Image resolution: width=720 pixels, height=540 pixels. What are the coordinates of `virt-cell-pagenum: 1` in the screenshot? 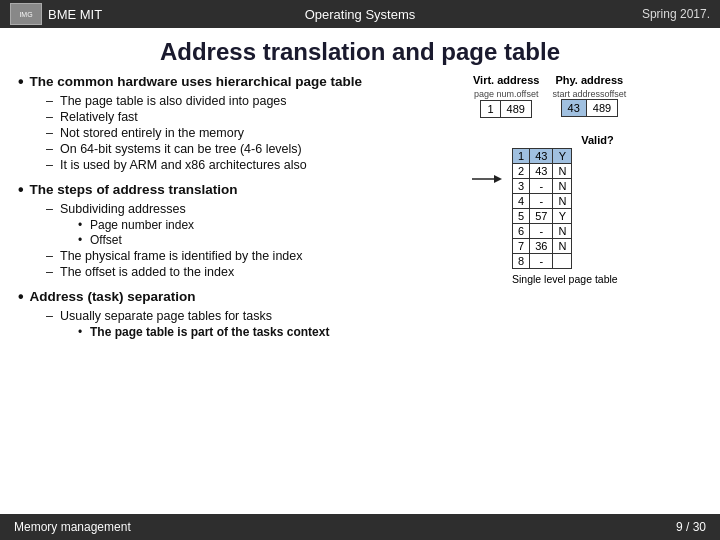 It's located at (490, 109).